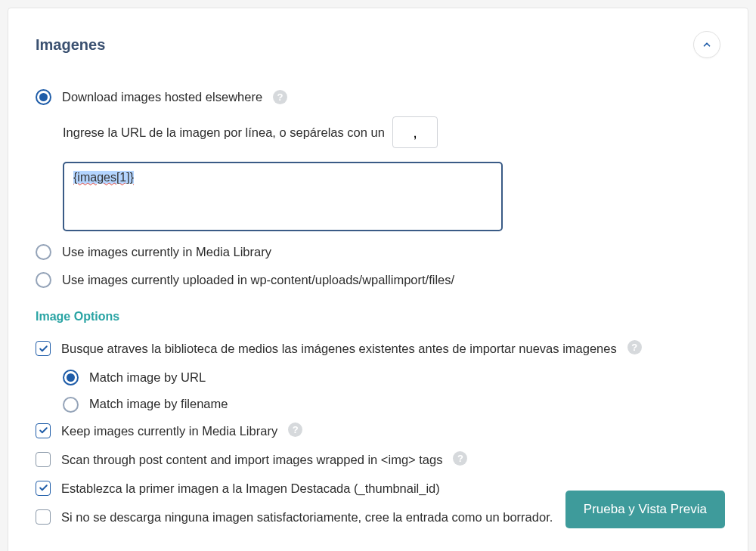 The image size is (756, 551). Describe the element at coordinates (392, 391) in the screenshot. I see `match-sub-block: Match image by URL Match image by filena…` at that location.